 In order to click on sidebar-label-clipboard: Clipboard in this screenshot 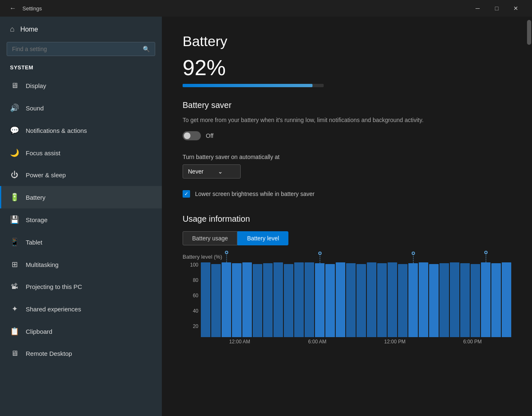, I will do `click(39, 331)`.